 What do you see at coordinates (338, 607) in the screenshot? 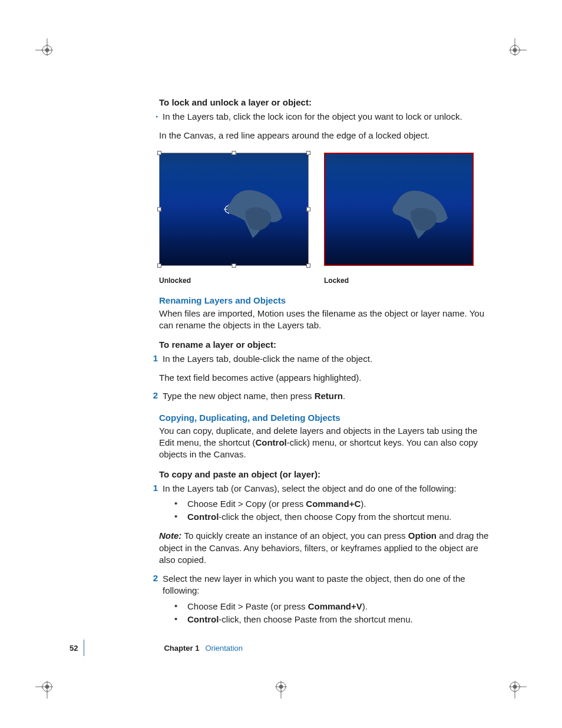
I see `sub-bullet-text: Choose Edit > Paste (or press Command+V)…` at bounding box center [338, 607].